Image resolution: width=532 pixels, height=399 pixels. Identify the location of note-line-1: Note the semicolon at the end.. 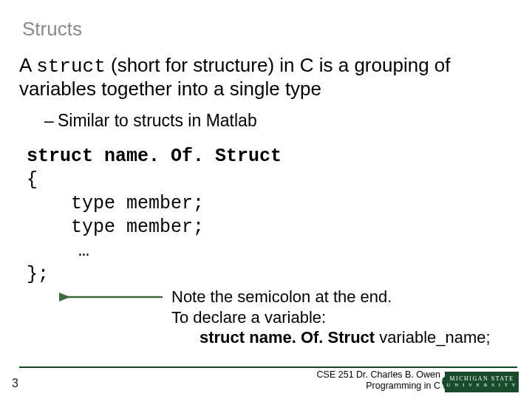
(331, 297).